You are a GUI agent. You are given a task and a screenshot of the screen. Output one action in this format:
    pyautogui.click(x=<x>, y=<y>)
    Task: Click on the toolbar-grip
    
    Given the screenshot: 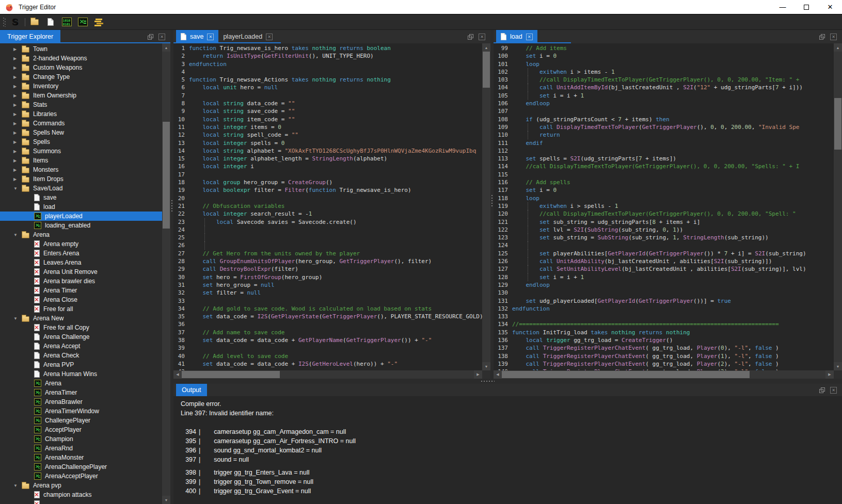 What is the action you would take?
    pyautogui.click(x=4, y=22)
    